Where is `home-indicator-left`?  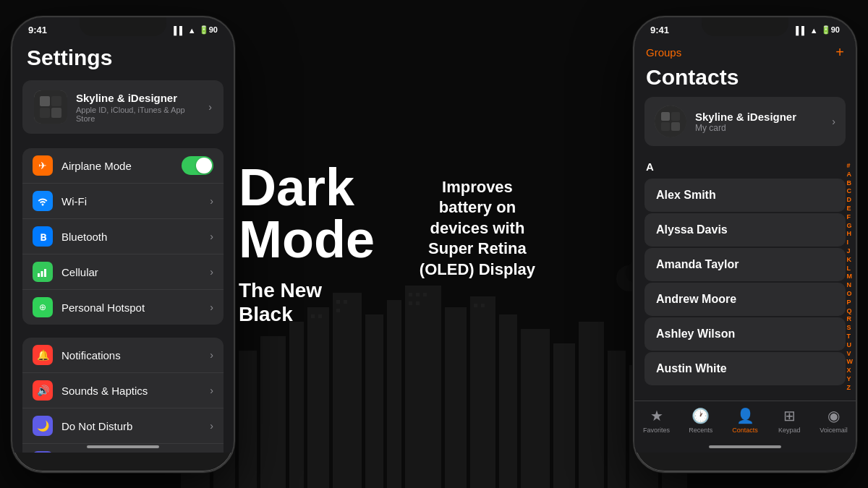 home-indicator-left is located at coordinates (123, 447).